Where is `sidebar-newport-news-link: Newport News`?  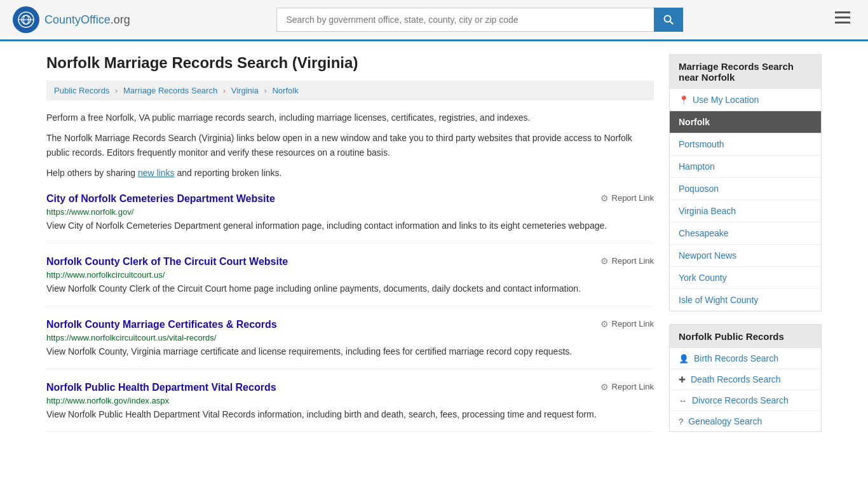 sidebar-newport-news-link: Newport News is located at coordinates (708, 255).